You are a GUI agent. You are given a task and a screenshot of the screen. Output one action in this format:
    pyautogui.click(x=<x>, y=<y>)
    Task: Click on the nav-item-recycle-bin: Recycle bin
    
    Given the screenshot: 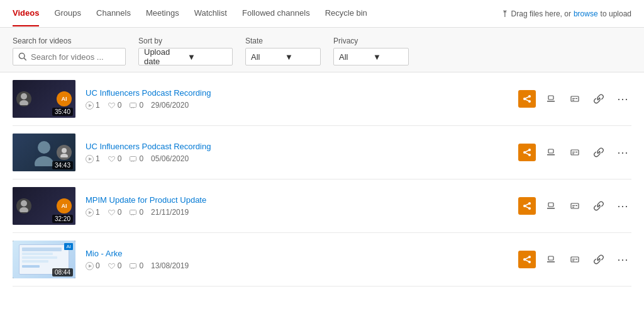 What is the action you would take?
    pyautogui.click(x=346, y=14)
    